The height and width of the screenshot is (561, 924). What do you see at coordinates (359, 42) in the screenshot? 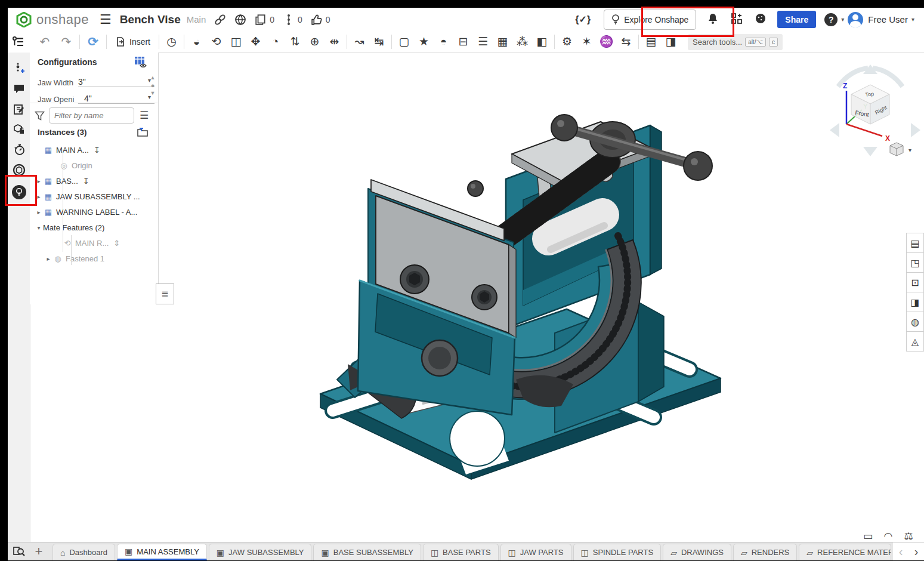
I see `snap-mode-icon: ↝` at bounding box center [359, 42].